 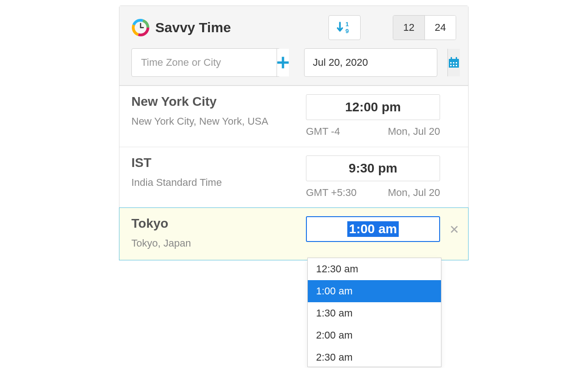 What do you see at coordinates (374, 356) in the screenshot?
I see `time-option: 2:30 am` at bounding box center [374, 356].